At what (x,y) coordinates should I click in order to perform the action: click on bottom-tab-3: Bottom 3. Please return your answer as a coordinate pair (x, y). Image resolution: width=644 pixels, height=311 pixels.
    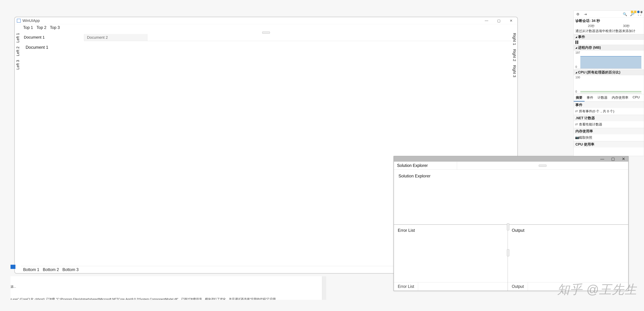
    Looking at the image, I should click on (70, 270).